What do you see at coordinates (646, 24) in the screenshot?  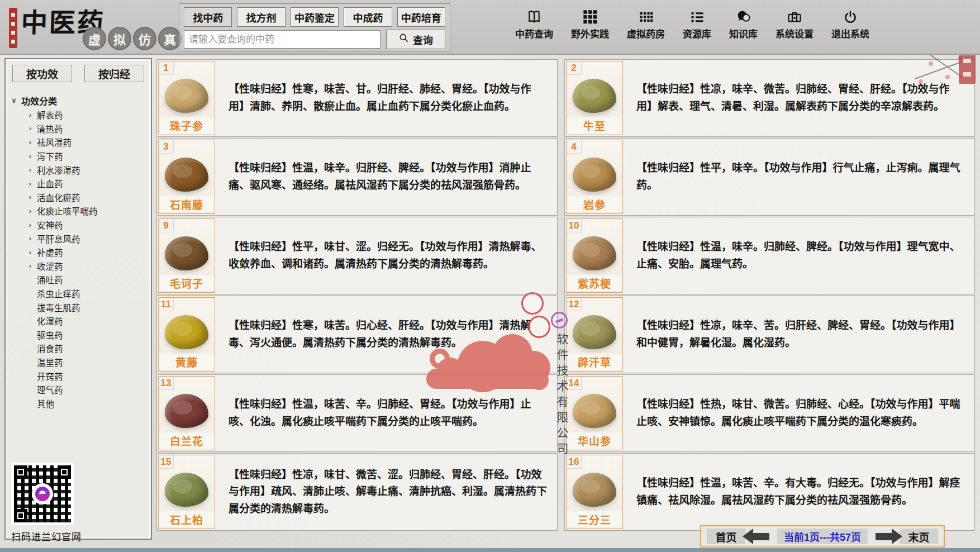 I see `nav-虚拟药房: 虚拟药房` at bounding box center [646, 24].